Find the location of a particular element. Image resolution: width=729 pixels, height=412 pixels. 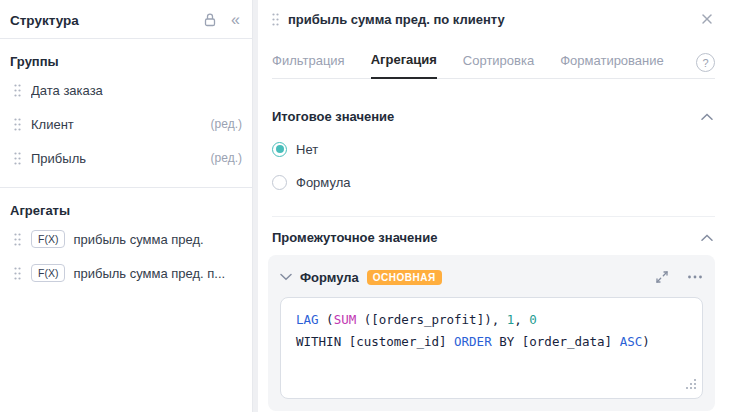

intermediate-value-section-header: Промежуточное значение is located at coordinates (494, 238).